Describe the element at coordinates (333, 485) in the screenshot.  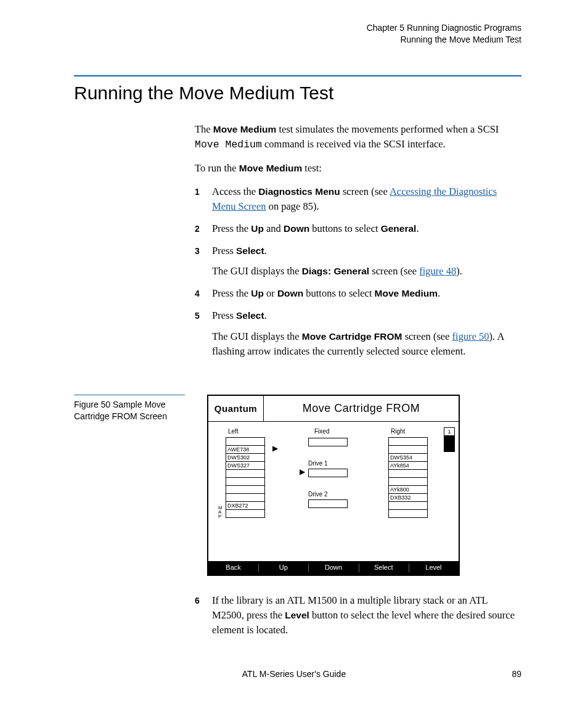
I see `figure-50: Quantum Move Cartridge FROM Left Fixed R…` at that location.